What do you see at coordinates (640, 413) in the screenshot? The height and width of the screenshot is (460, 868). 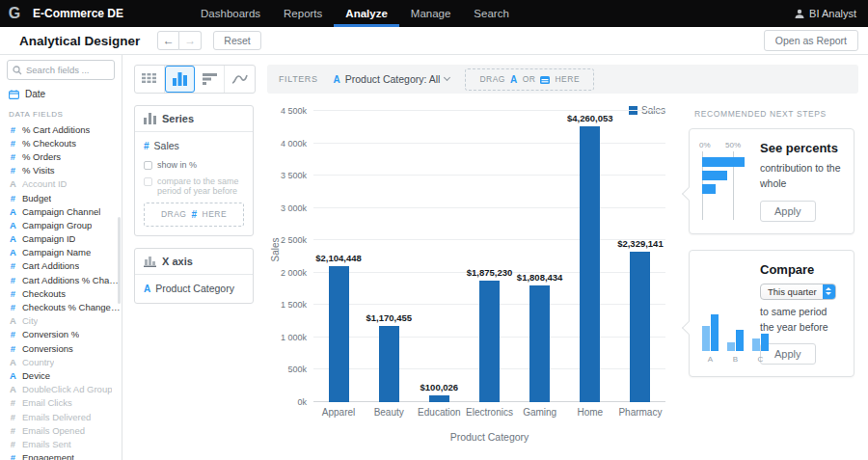 I see `x-category-label: Pharmacy` at bounding box center [640, 413].